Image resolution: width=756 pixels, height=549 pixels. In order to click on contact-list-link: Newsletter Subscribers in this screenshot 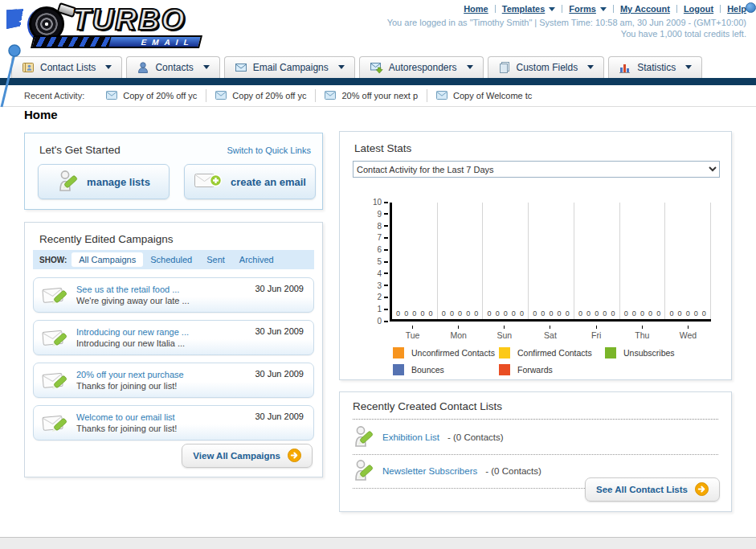, I will do `click(430, 471)`.